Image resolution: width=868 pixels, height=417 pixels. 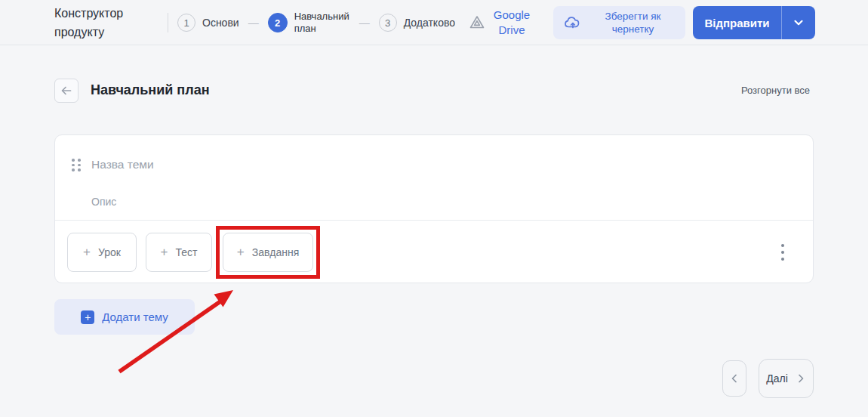 What do you see at coordinates (276, 252) in the screenshot?
I see `add-task-label: Завдання` at bounding box center [276, 252].